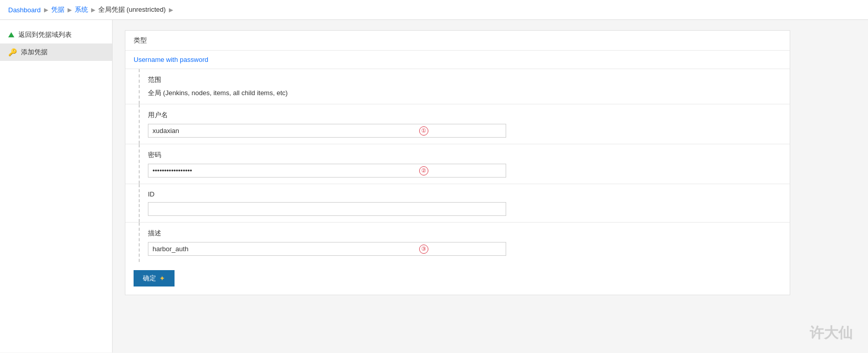  I want to click on scope-label: 范围, so click(465, 80).